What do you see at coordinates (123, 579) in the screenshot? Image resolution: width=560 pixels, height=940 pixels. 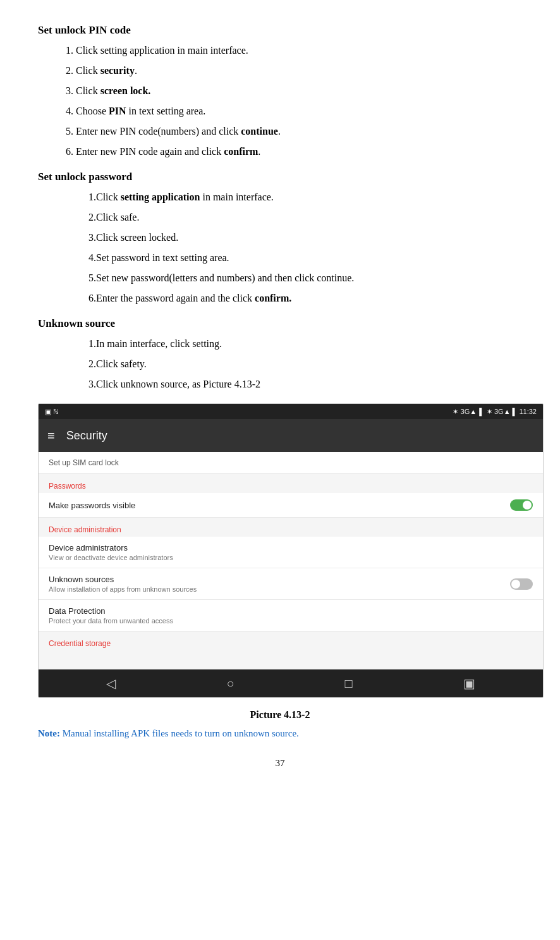 I see `unknown-sources-title: Unknown sources` at bounding box center [123, 579].